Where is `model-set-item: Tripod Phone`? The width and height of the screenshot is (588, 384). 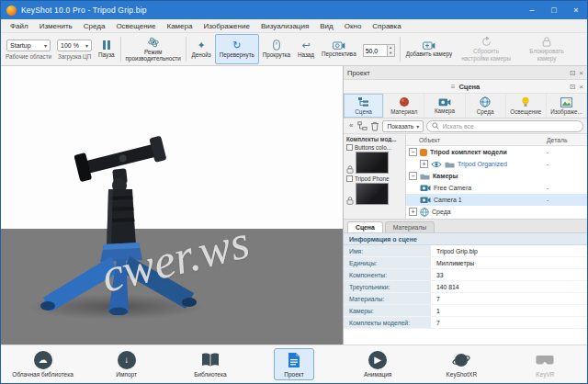
model-set-item: Tripod Phone is located at coordinates (375, 190).